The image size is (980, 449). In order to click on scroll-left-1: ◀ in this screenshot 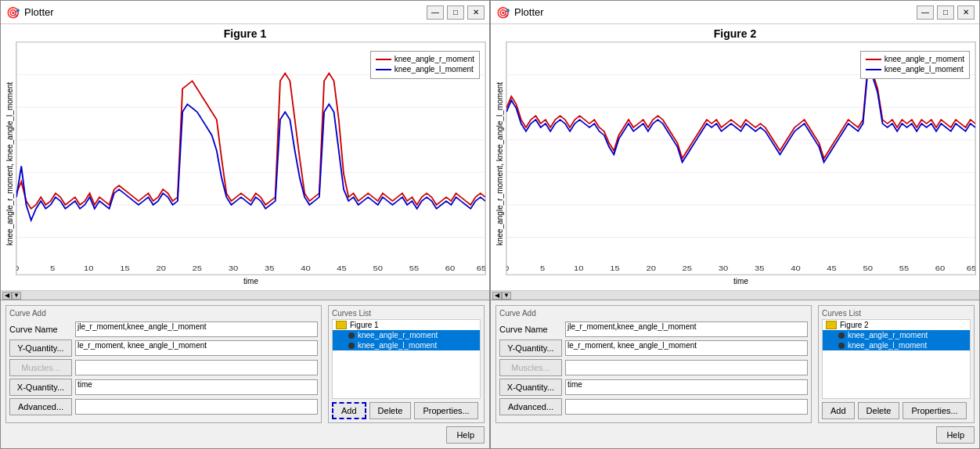, I will do `click(7, 296)`.